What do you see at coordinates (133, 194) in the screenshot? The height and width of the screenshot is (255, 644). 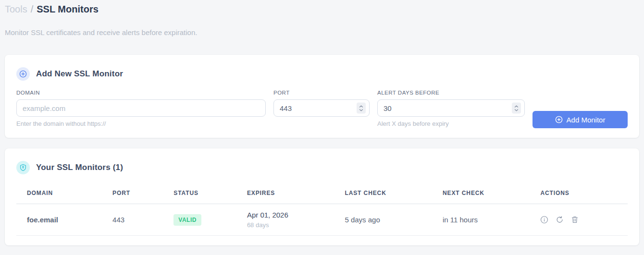 I see `col-header-port: PORT` at bounding box center [133, 194].